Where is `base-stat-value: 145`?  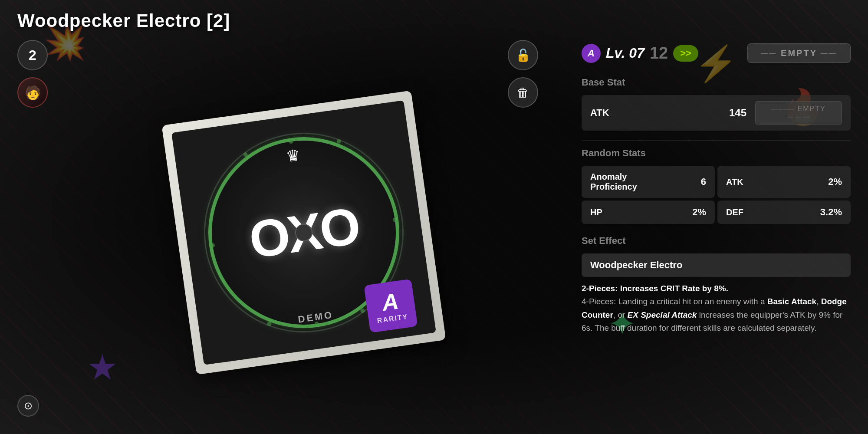 base-stat-value: 145 is located at coordinates (738, 113).